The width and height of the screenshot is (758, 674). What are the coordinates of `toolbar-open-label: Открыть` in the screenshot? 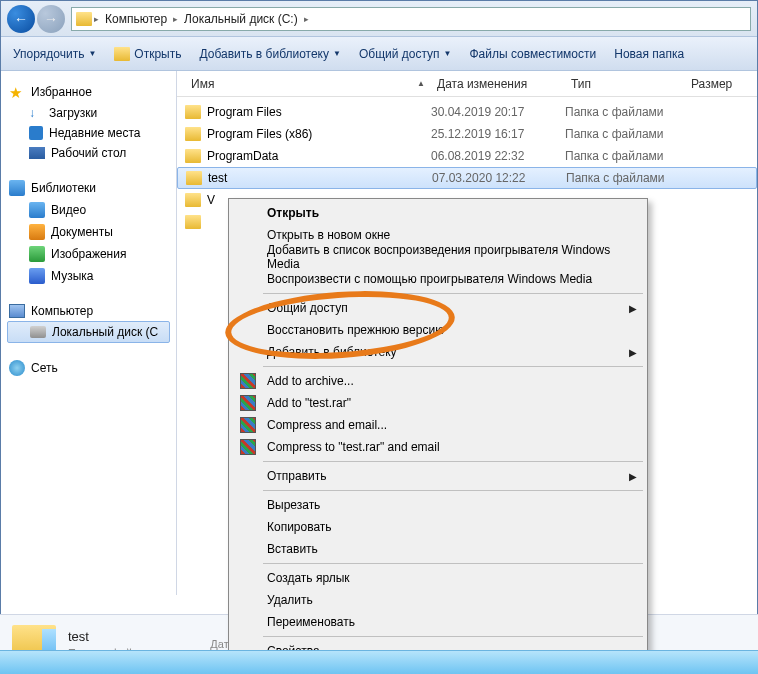 It's located at (158, 54).